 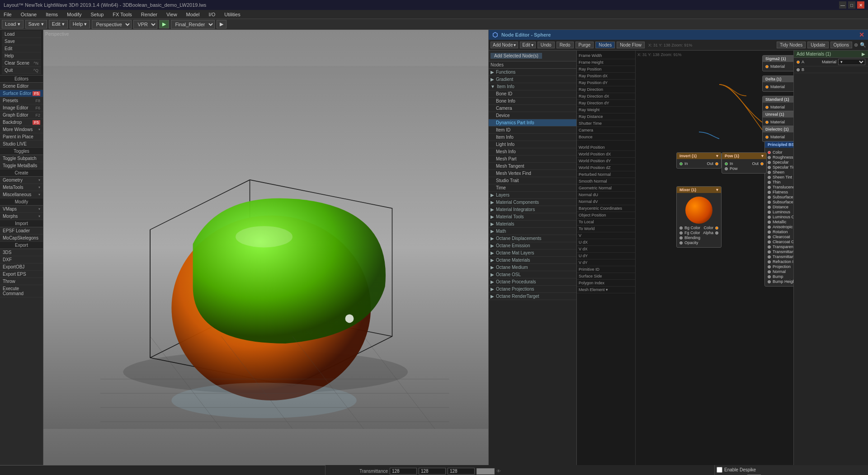 What do you see at coordinates (22, 49) in the screenshot?
I see `sidebar-btn-edit: Edit` at bounding box center [22, 49].